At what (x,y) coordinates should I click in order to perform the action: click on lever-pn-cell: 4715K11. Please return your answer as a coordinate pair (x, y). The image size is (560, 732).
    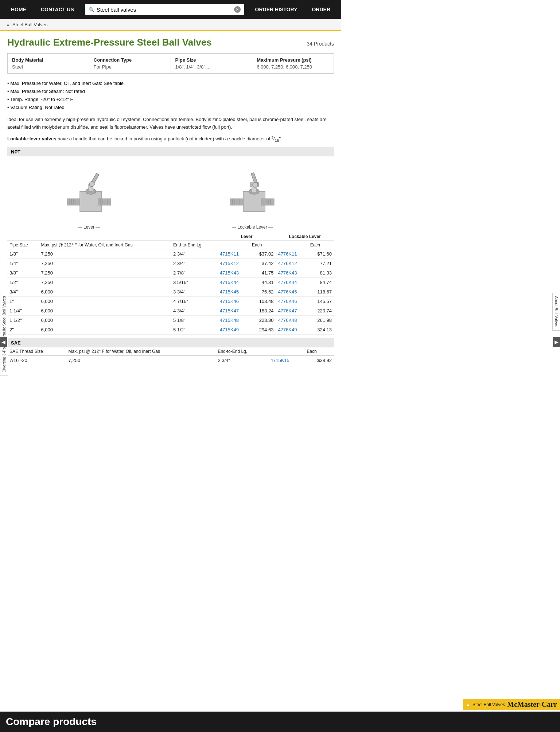
    Looking at the image, I should click on (234, 254).